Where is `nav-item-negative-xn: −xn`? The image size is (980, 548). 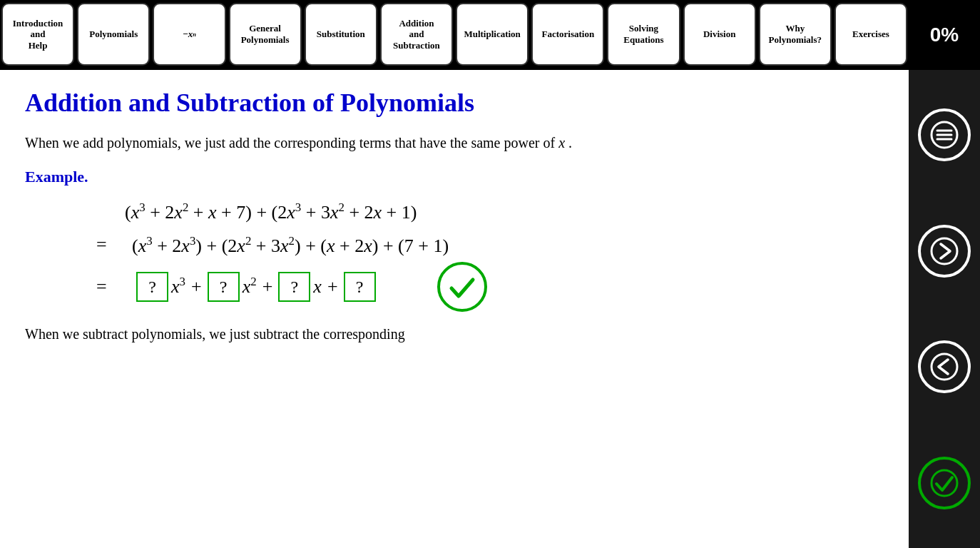 nav-item-negative-xn: −xn is located at coordinates (189, 34).